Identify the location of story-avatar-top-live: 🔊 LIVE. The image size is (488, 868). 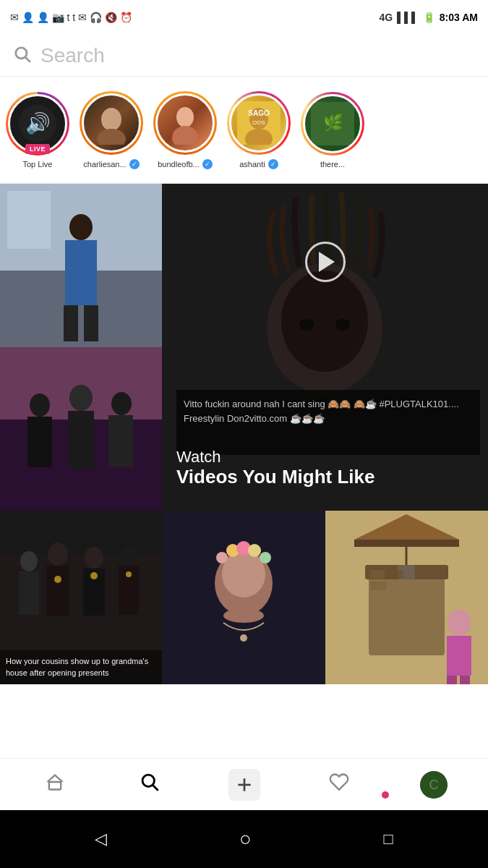
(38, 124).